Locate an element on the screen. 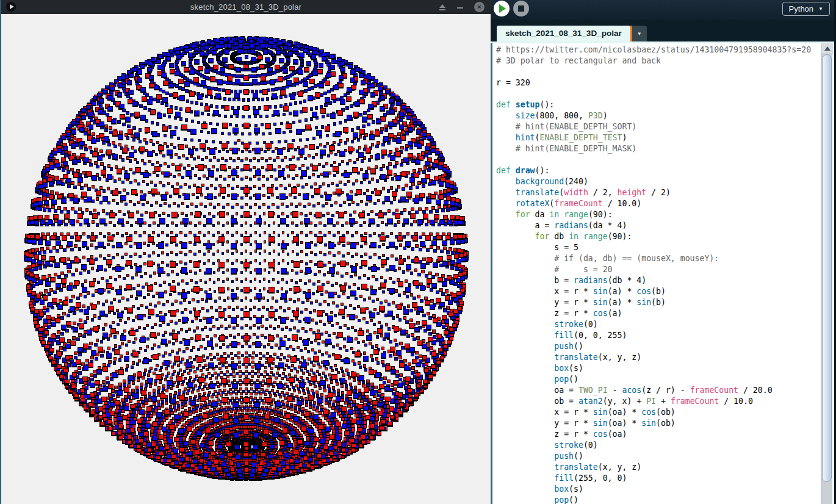  code-line: b = radians(db * 4) is located at coordinates (658, 281).